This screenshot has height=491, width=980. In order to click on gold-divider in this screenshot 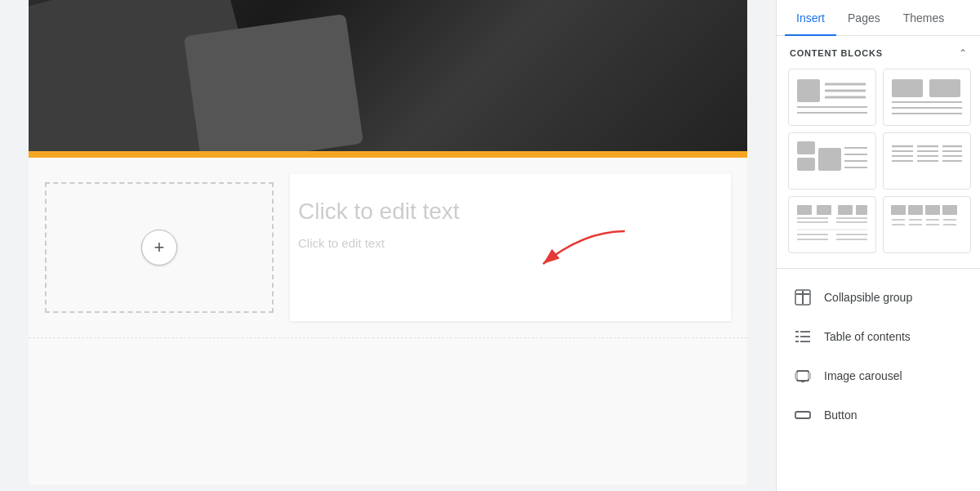, I will do `click(388, 154)`.